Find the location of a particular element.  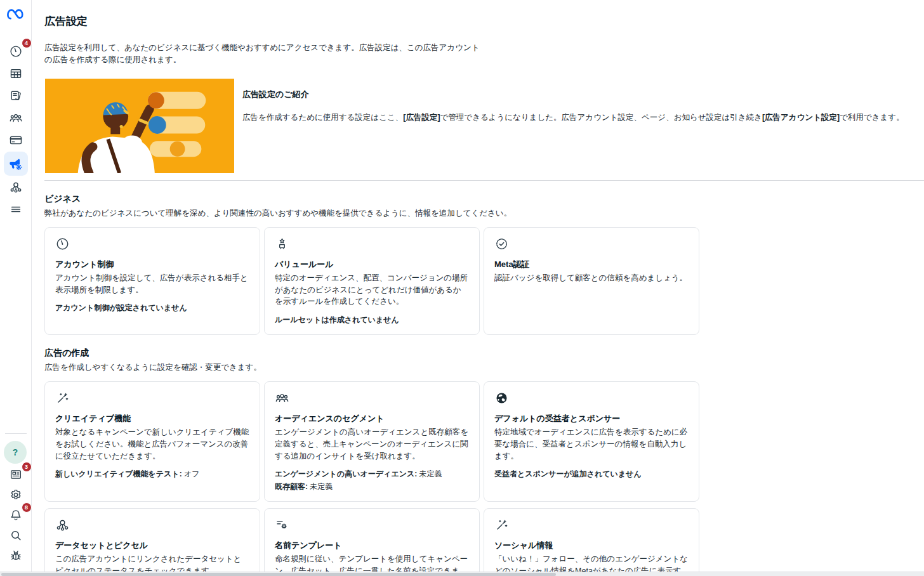

intro-body-segment: 広告を作成するために使用する設定はここ、 is located at coordinates (322, 117).